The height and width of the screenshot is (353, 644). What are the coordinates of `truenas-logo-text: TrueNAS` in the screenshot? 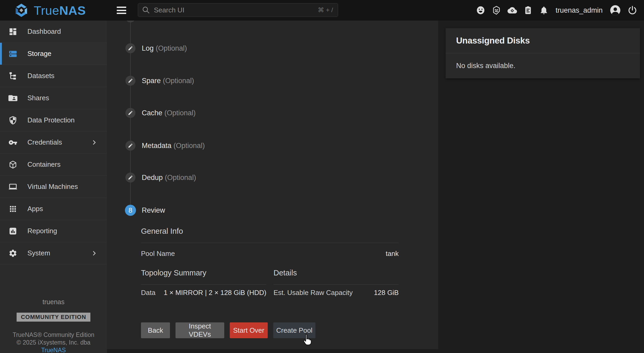 It's located at (60, 11).